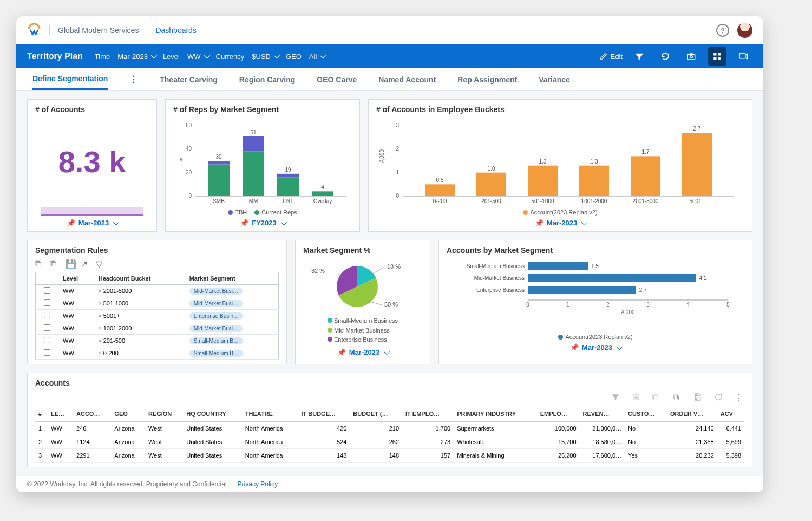  What do you see at coordinates (157, 264) in the screenshot?
I see `segrules-toolbar: ⧉ ⧉ 💾 ↗ ▽` at bounding box center [157, 264].